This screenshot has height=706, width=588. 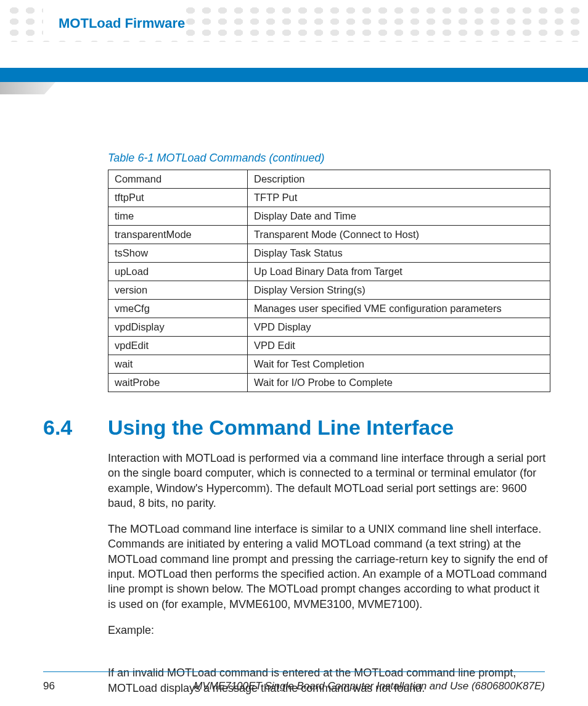 What do you see at coordinates (327, 158) in the screenshot?
I see `table-caption: Table 6-1 MOTLoad Commands (continued)` at bounding box center [327, 158].